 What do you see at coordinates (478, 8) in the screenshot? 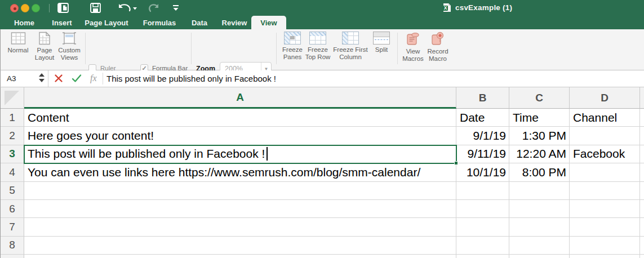
I see `window-title-group: X csvExample (1)` at bounding box center [478, 8].